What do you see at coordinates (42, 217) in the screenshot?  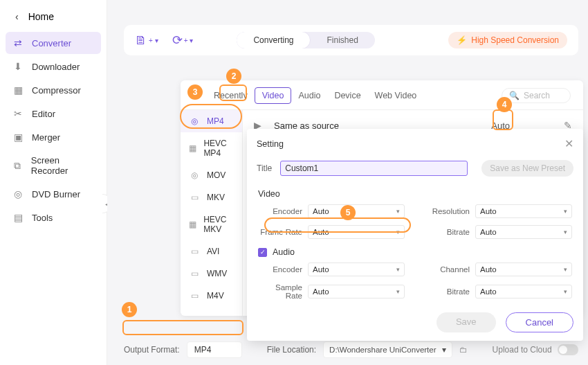 I see `sidebar-item-label: Tools` at bounding box center [42, 217].